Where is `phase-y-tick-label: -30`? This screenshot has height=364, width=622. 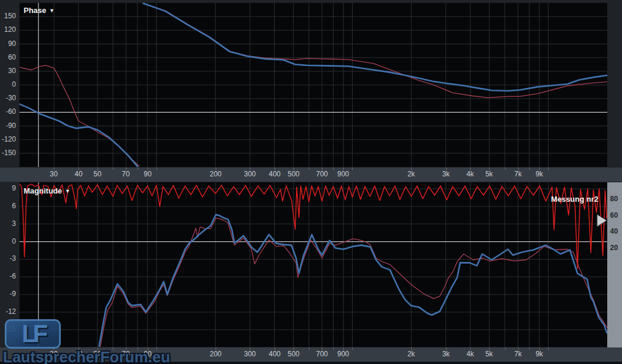
phase-y-tick-label: -30 is located at coordinates (8, 98).